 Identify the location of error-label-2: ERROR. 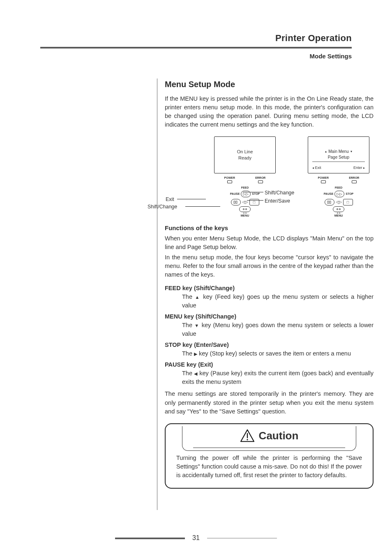
(354, 178).